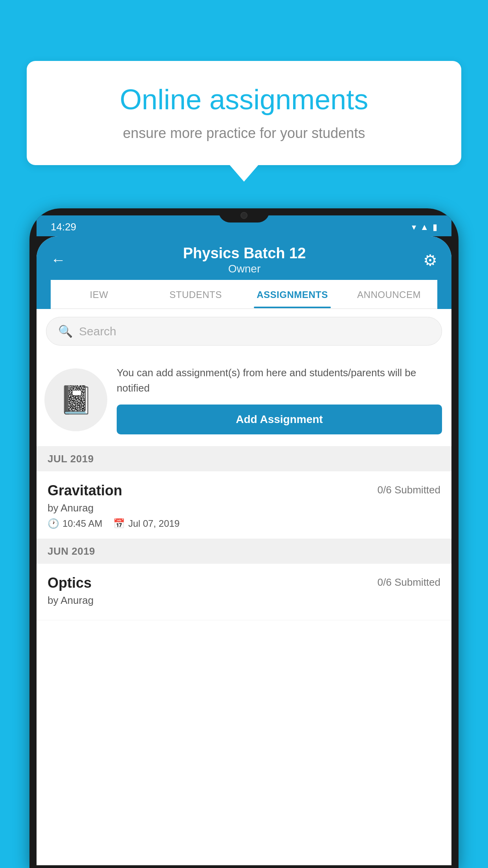 The width and height of the screenshot is (488, 868). What do you see at coordinates (58, 260) in the screenshot?
I see `back-button: ←` at bounding box center [58, 260].